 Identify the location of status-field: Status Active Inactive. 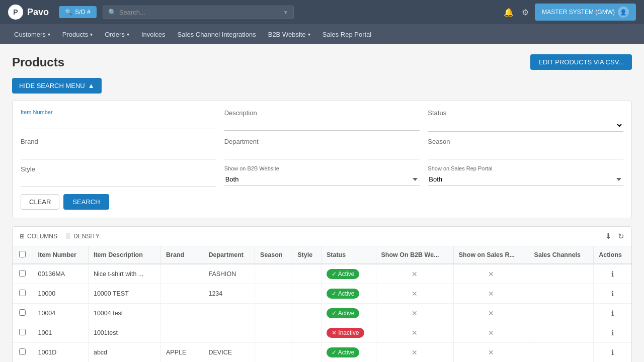
(525, 121).